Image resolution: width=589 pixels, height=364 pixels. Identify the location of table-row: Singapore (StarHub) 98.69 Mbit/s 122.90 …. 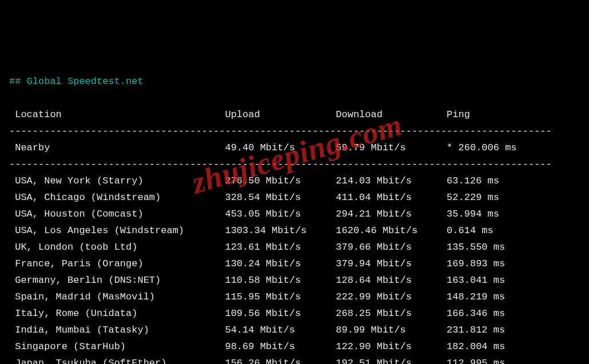
(257, 346).